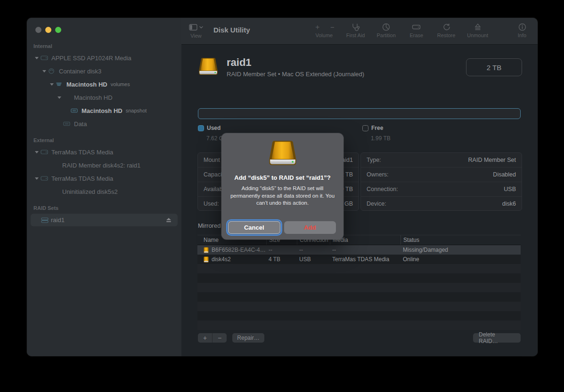 The height and width of the screenshot is (392, 564). Describe the element at coordinates (103, 71) in the screenshot. I see `sidebar-item-container-disk3: Container disk3` at that location.